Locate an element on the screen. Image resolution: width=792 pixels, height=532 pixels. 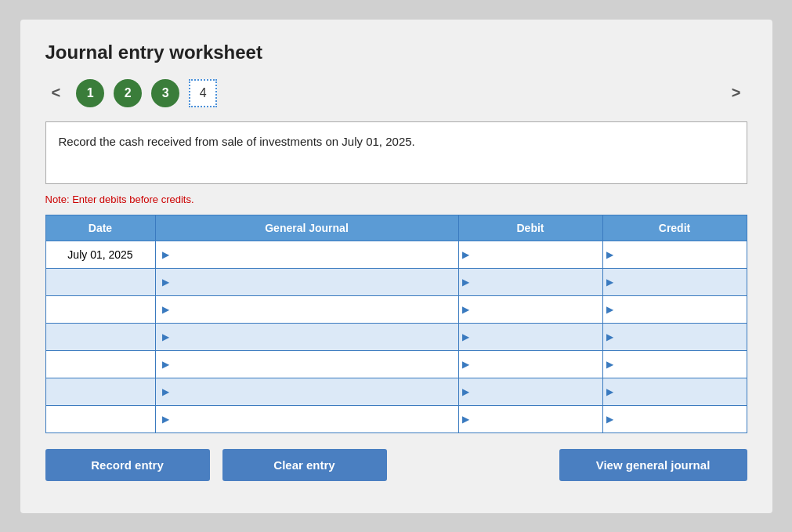
col-header-debit: Debit is located at coordinates (530, 227).